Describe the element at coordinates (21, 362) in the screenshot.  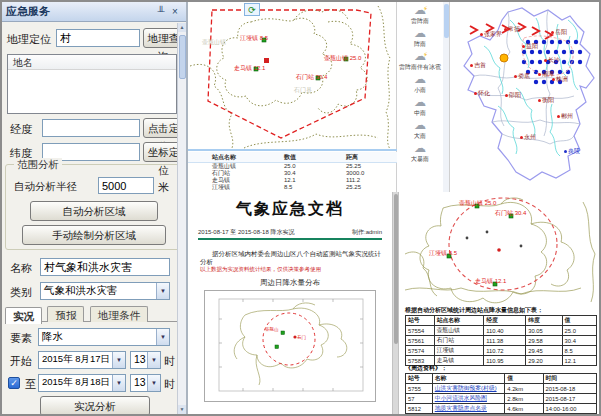
I see `start-label: 开始` at that location.